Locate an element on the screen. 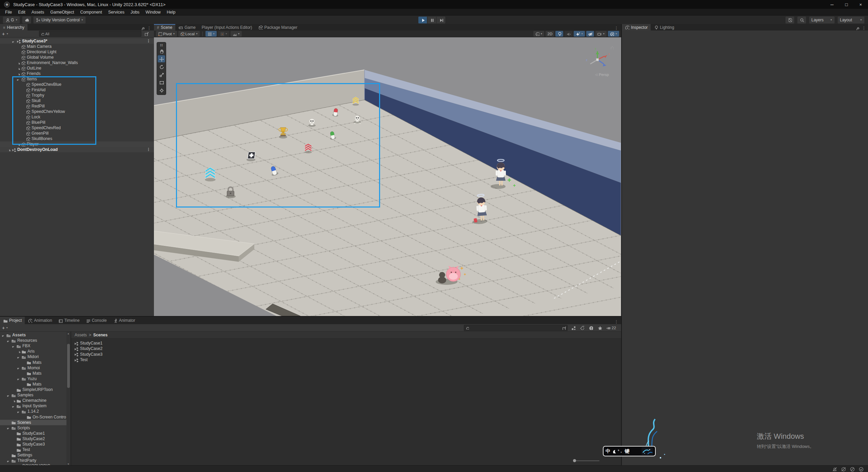 The width and height of the screenshot is (868, 472). project-tree-row: Aris is located at coordinates (33, 351).